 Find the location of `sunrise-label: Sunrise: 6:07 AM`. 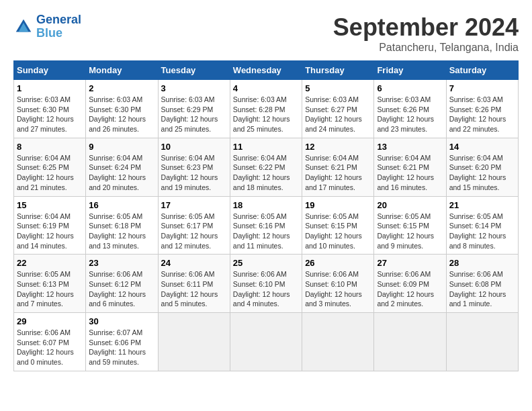

sunrise-label: Sunrise: 6:07 AM is located at coordinates (116, 332).